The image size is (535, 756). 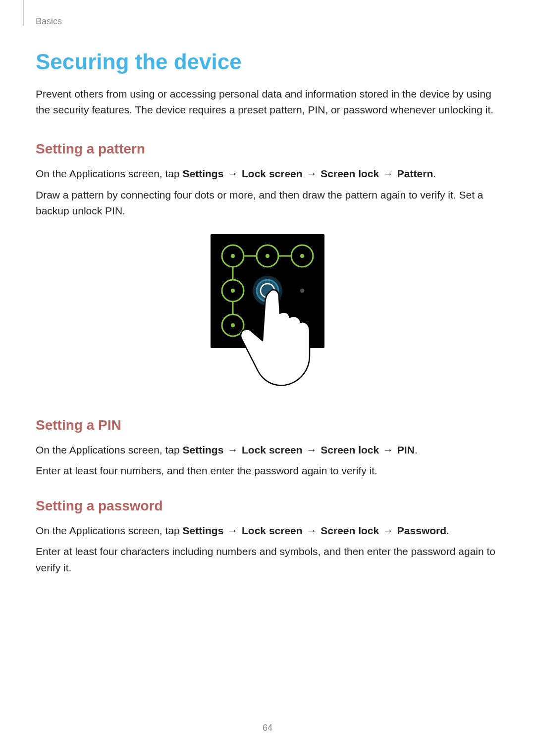 I want to click on intro-text: Prevent others from using or accessing p…, so click(x=268, y=102).